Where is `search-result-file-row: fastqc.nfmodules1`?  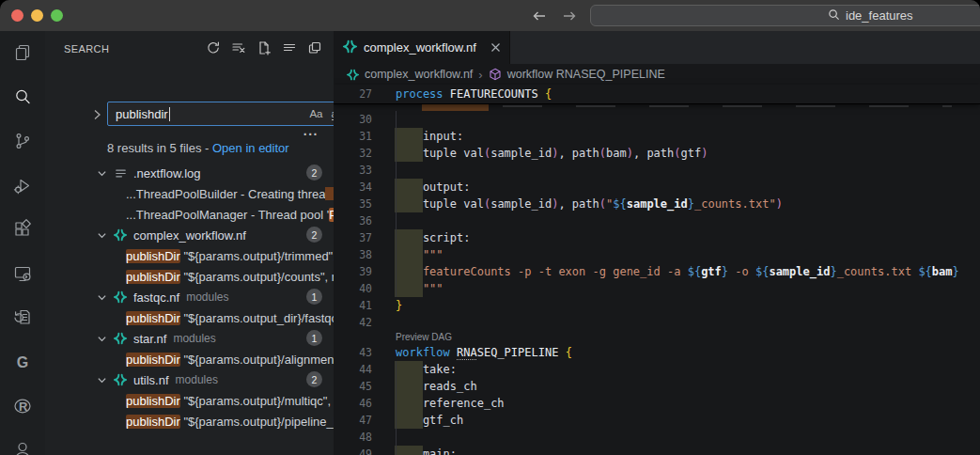 search-result-file-row: fastqc.nfmodules1 is located at coordinates (190, 297).